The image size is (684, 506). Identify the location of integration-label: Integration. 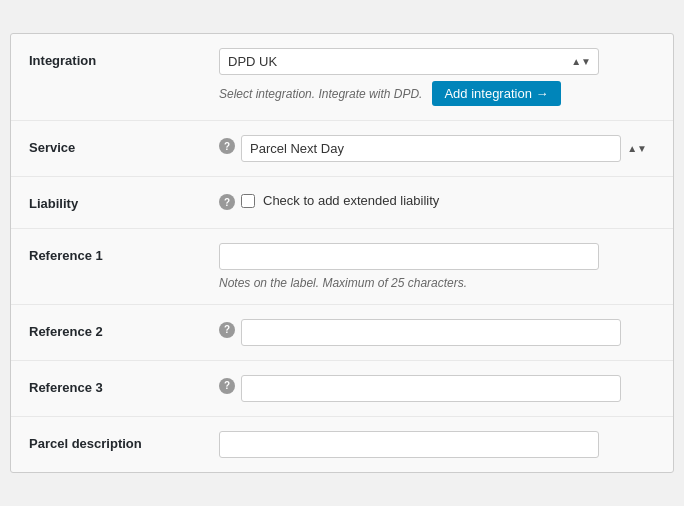
(124, 59).